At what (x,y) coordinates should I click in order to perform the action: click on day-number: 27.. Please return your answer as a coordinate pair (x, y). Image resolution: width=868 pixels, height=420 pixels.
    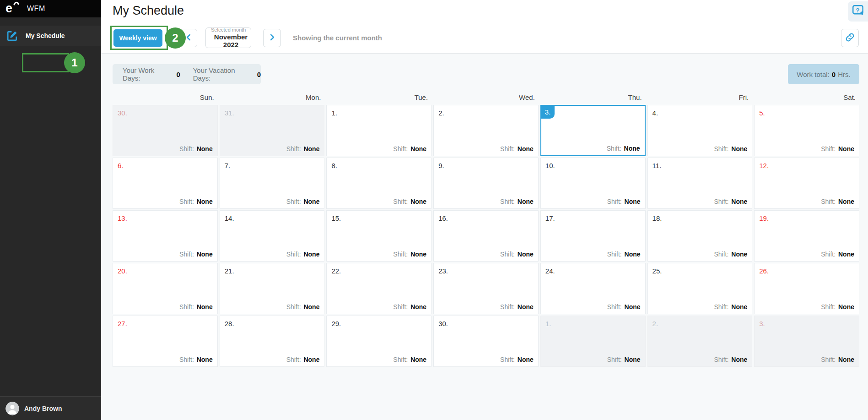
    Looking at the image, I should click on (123, 323).